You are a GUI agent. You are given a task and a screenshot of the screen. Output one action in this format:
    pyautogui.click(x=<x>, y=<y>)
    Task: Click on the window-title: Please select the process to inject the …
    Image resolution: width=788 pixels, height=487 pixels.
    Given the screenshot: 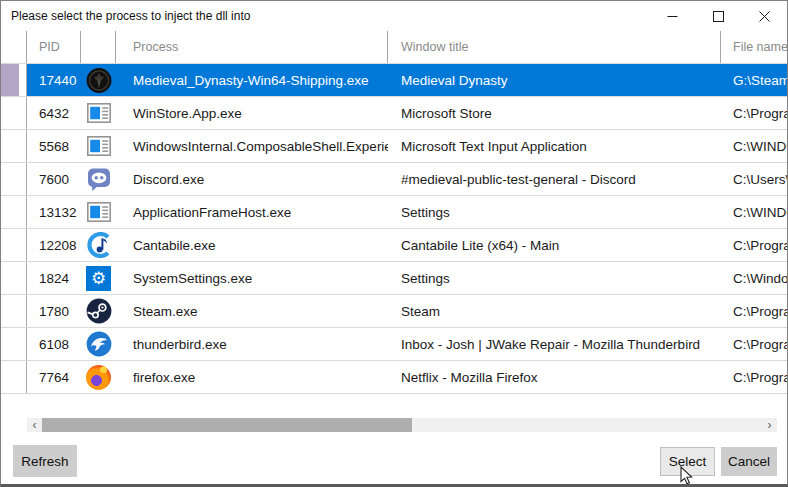 What is the action you would take?
    pyautogui.click(x=325, y=16)
    